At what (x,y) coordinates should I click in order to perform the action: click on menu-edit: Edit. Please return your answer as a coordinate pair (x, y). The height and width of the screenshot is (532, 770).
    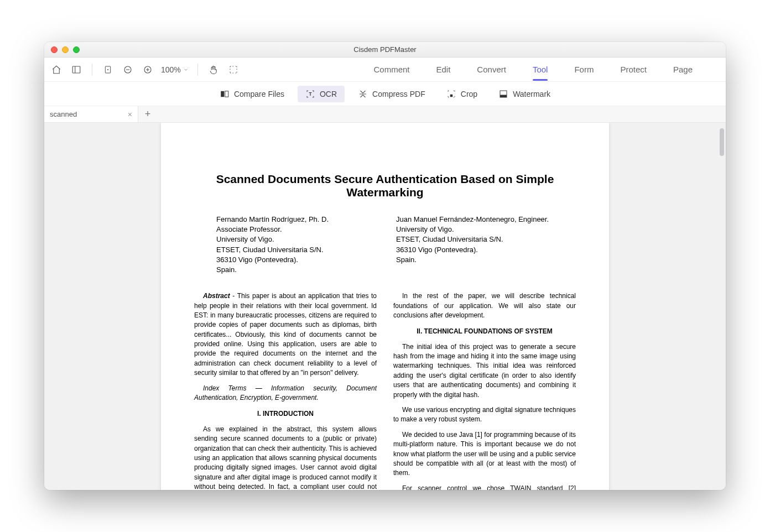
    Looking at the image, I should click on (444, 70).